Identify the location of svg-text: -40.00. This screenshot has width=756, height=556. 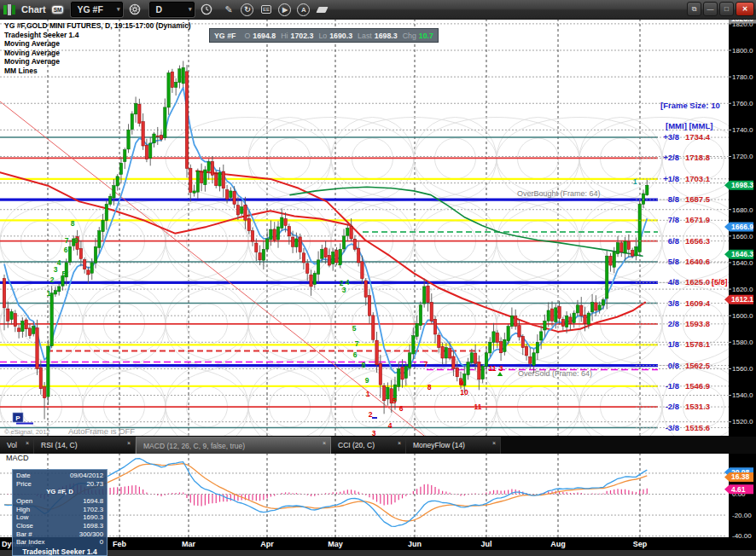
(742, 536).